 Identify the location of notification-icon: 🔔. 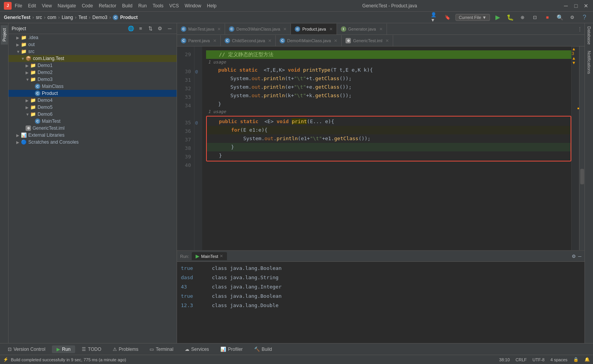
(587, 359).